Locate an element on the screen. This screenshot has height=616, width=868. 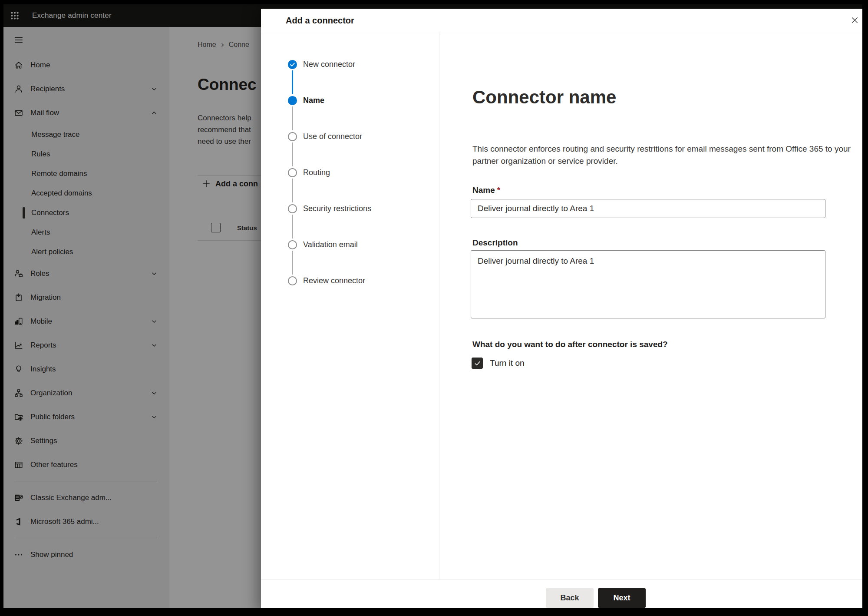
turn-it-on-checkbox-row: Turn it on is located at coordinates (498, 363).